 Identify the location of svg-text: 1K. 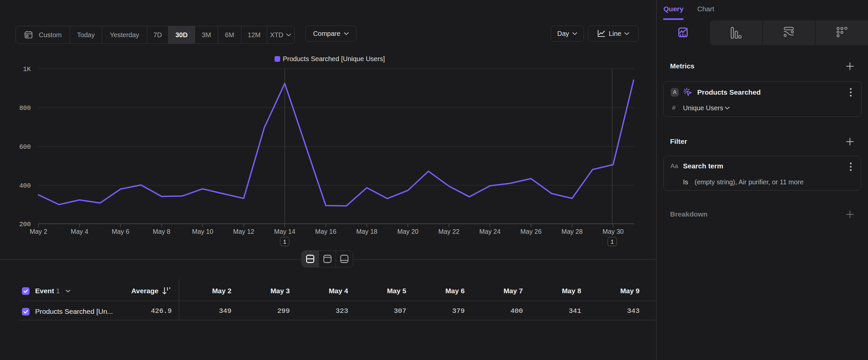
(27, 70).